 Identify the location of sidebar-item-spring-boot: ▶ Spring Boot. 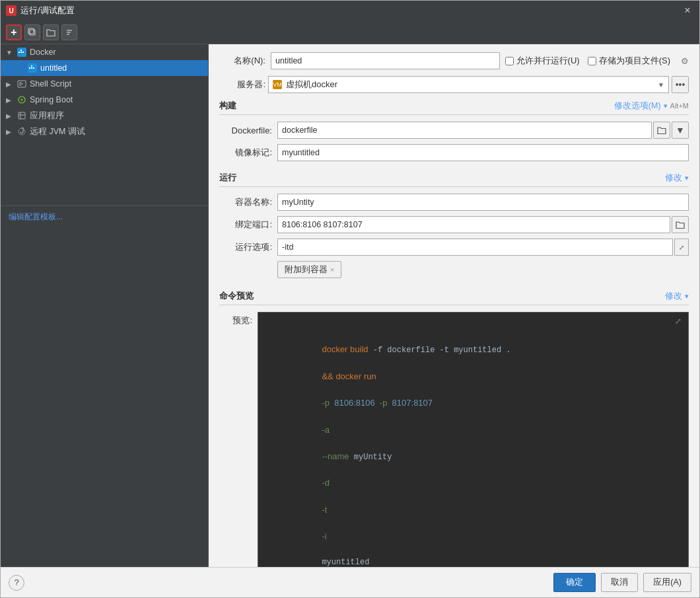
(104, 100).